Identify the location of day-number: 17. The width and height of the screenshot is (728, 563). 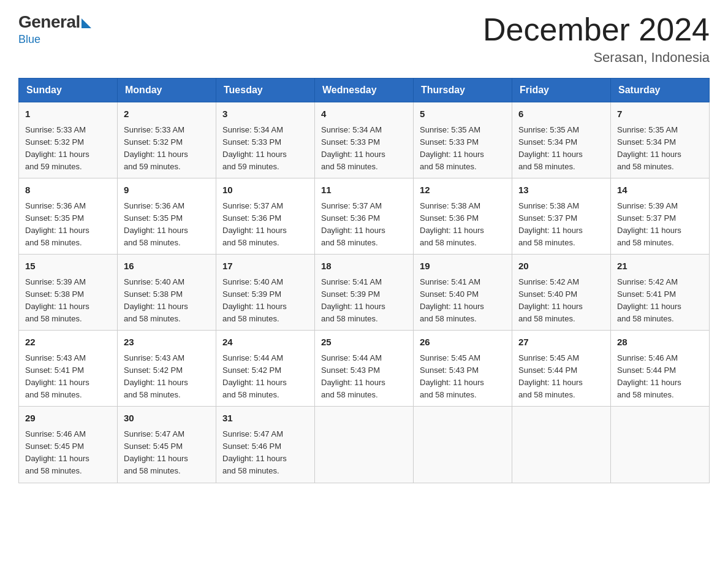
(265, 266).